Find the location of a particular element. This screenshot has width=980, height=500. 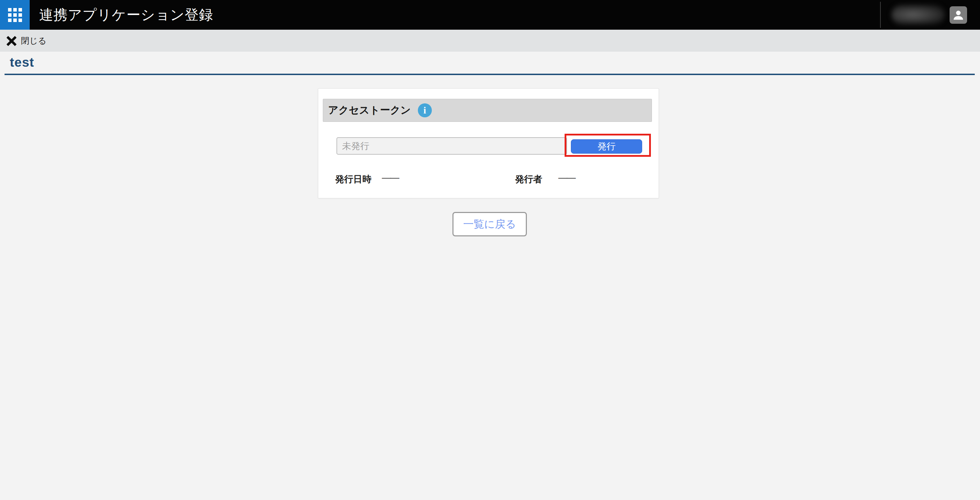

app-title: 連携アプリケーション登録 is located at coordinates (126, 15).